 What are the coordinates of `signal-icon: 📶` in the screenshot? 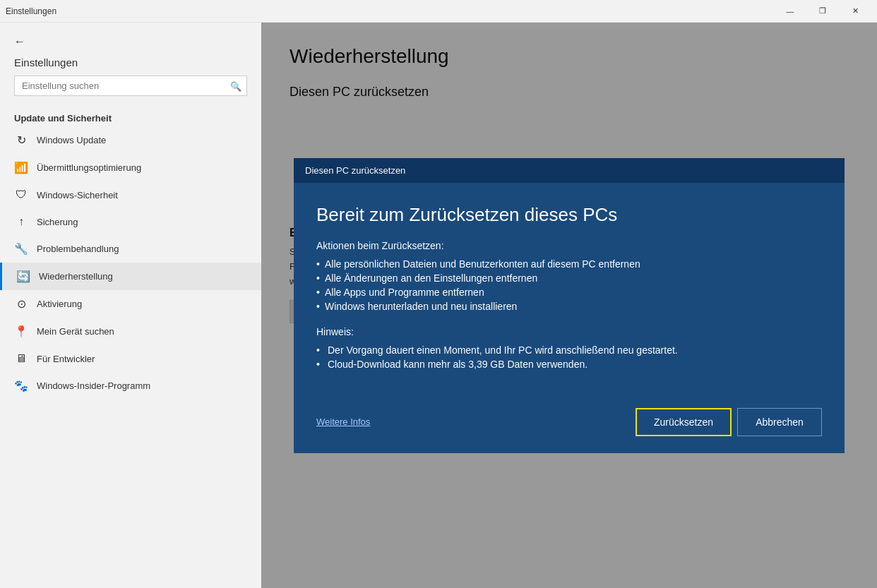 It's located at (21, 168).